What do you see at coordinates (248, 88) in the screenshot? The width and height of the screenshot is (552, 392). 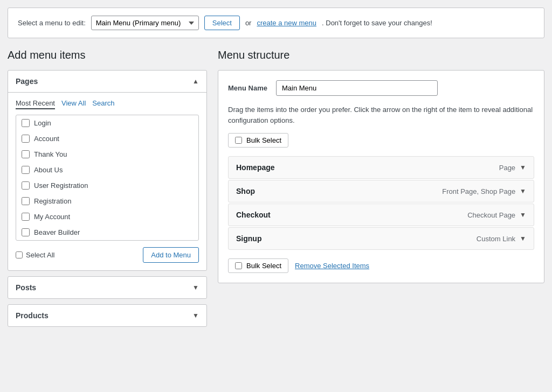 I see `menu-name-label: Menu Name` at bounding box center [248, 88].